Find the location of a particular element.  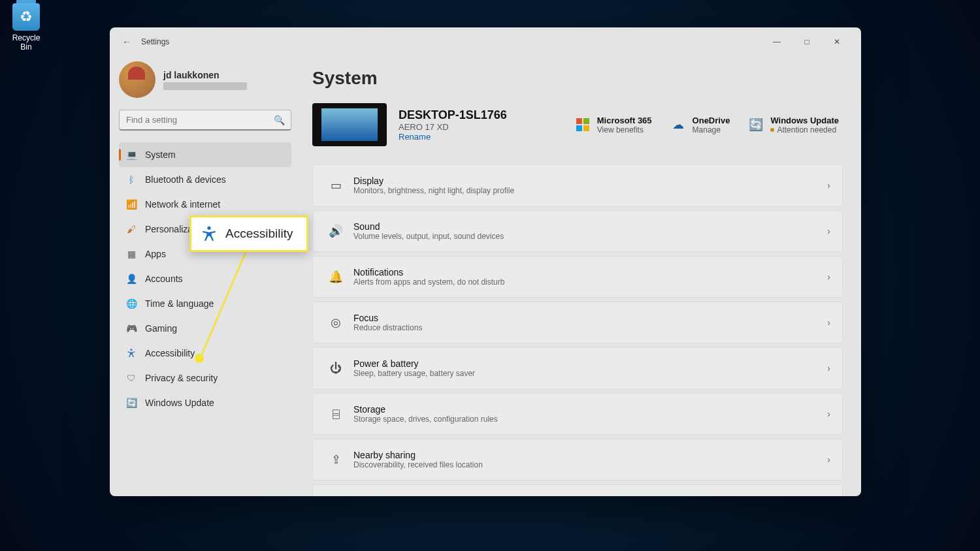

system-header: DESKTOP-1SL1766 AERO 17 XD Rename Micros… is located at coordinates (578, 125).